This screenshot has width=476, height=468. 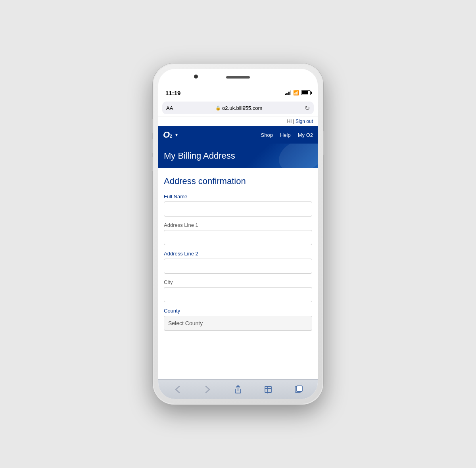 What do you see at coordinates (238, 209) in the screenshot?
I see `full-name-input` at bounding box center [238, 209].